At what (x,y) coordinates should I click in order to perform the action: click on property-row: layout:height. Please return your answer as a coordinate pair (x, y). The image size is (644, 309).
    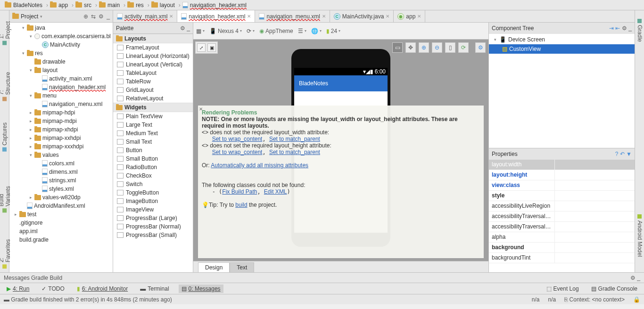
    Looking at the image, I should click on (562, 175).